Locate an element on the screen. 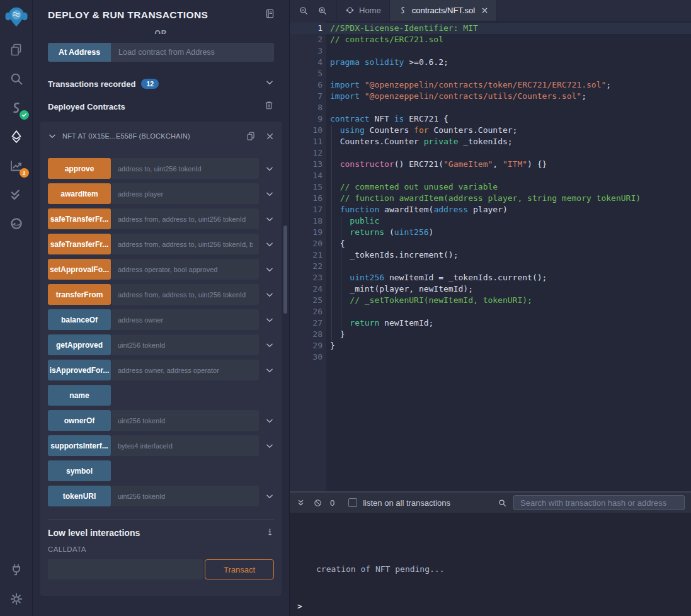  zoom-out-icon is located at coordinates (304, 11).